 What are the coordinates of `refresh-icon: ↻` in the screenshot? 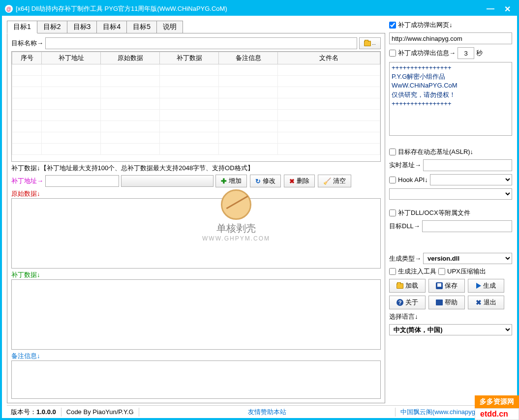 It's located at (258, 181).